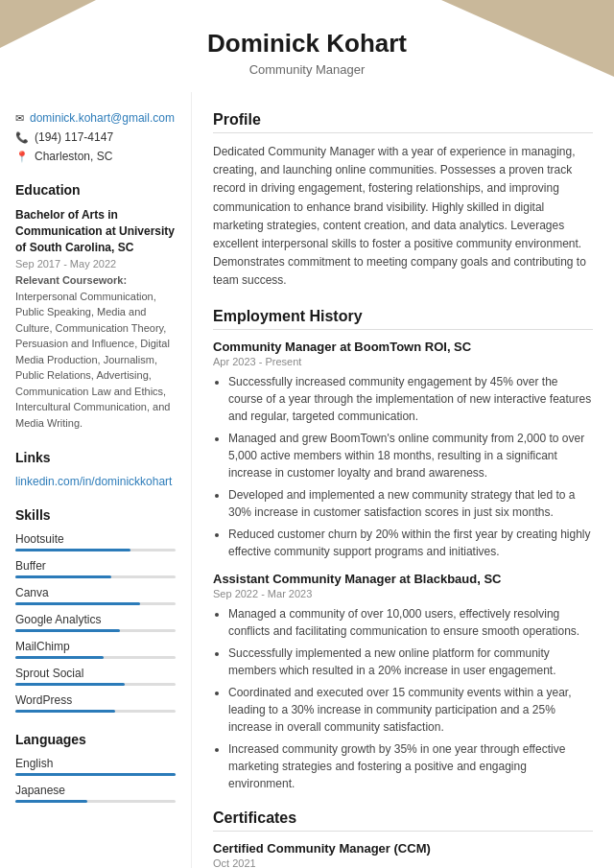 This screenshot has height=868, width=614. I want to click on links-section: Links linkedin.com/in/dominickkohart, so click(96, 469).